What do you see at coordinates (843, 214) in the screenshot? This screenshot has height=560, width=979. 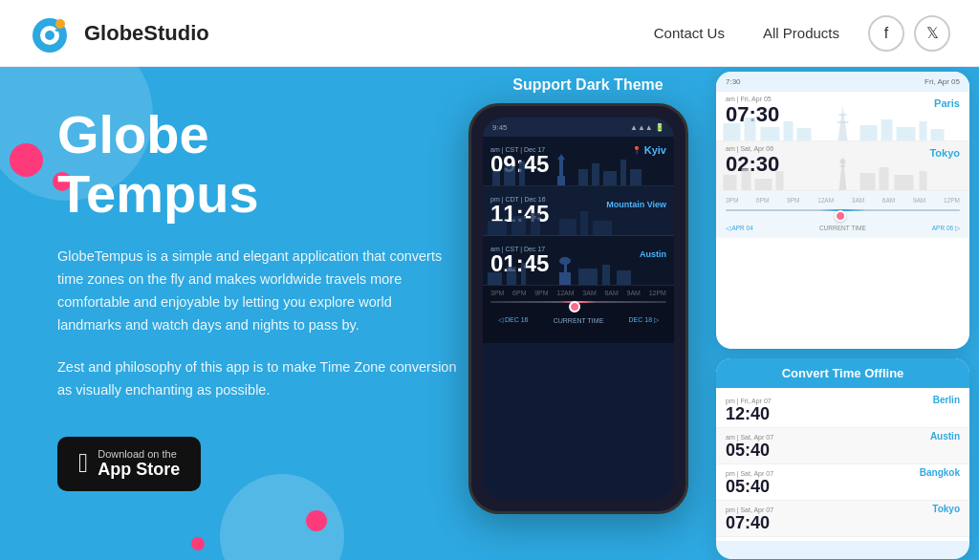 I see `card-timeline-area: 3PM6PM9PM12AM3AM6AM9AM12PM ◁ APR 04 CURR…` at bounding box center [843, 214].